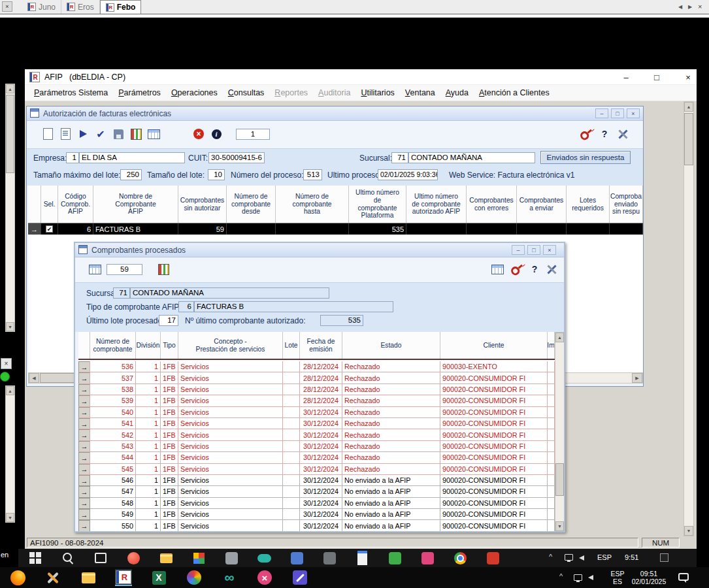 The height and width of the screenshot is (588, 709). I want to click on menubar-item: Consultas, so click(246, 93).